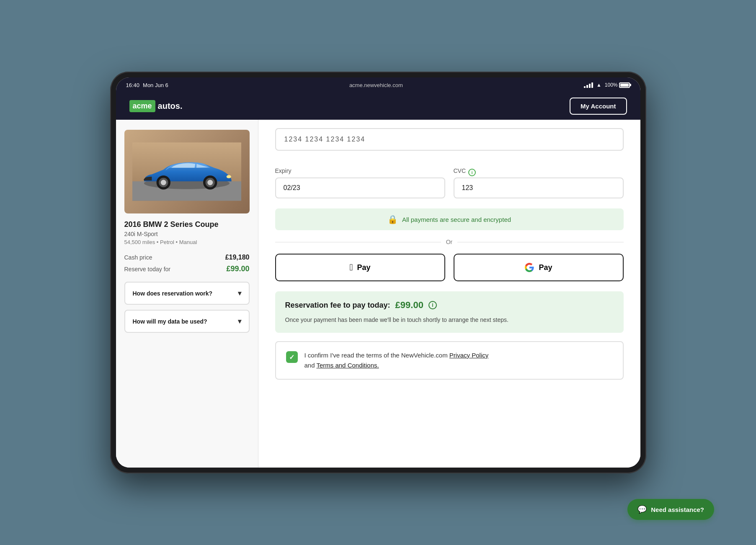  I want to click on accordion-reservation: How does reservation work? ▾, so click(187, 293).